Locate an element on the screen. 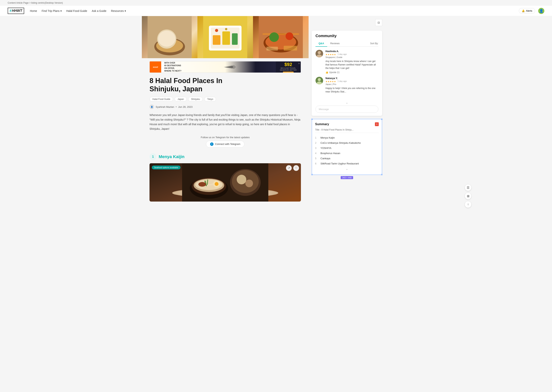 The image size is (552, 392). ad-logo: scoot is located at coordinates (155, 67).